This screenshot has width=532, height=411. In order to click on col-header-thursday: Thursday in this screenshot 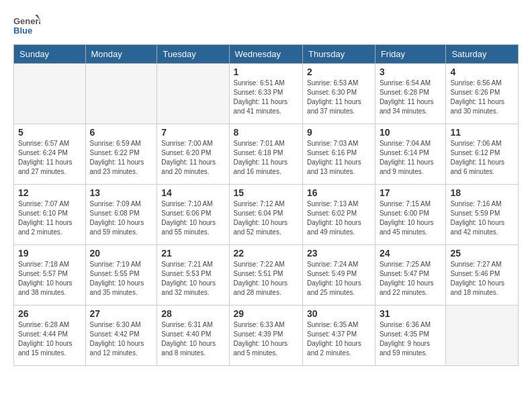, I will do `click(339, 54)`.